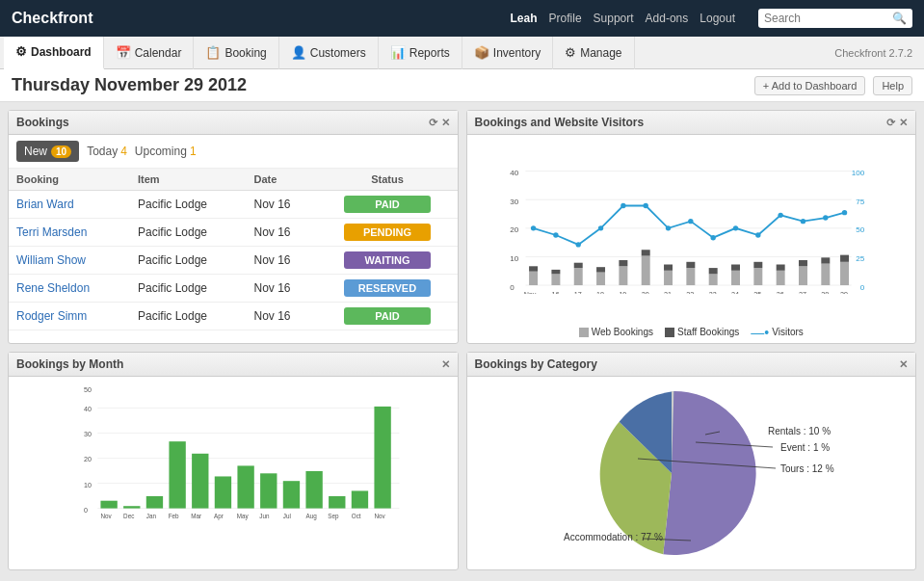 The width and height of the screenshot is (924, 581). I want to click on table-row: Brian Ward Pacific Lodge Nov 16 PAID, so click(233, 204).